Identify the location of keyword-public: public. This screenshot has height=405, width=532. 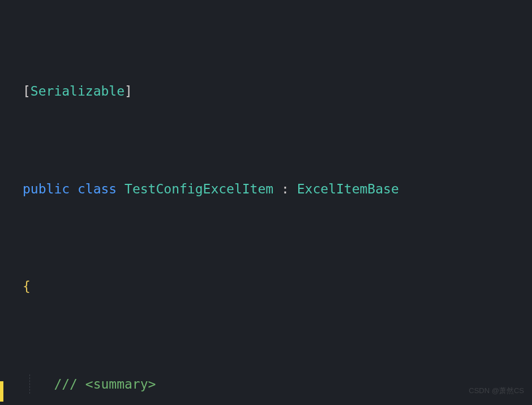
(46, 189).